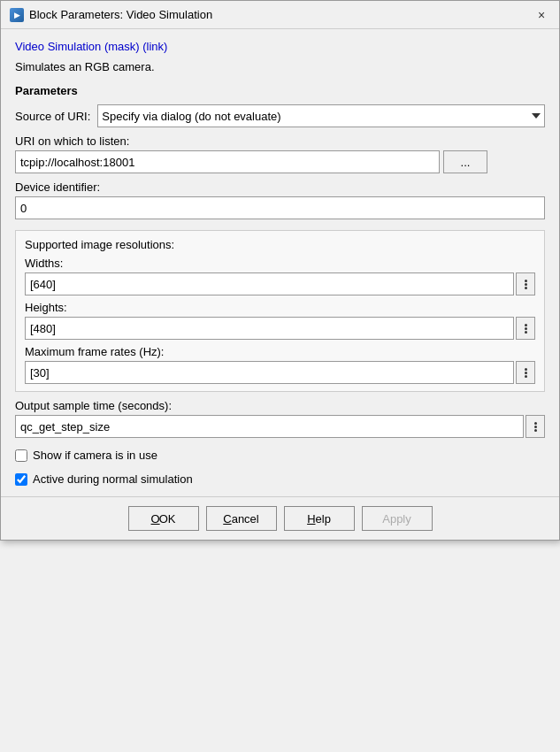  I want to click on frame-rates-input, so click(269, 372).